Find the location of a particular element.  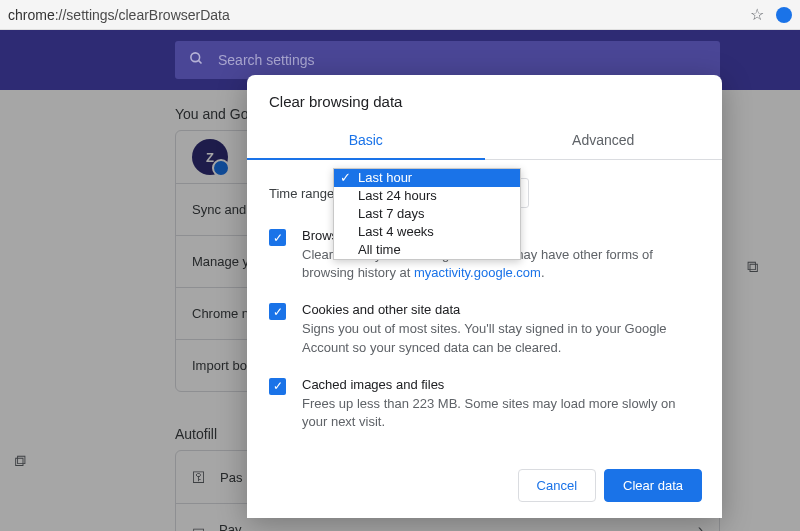

search-placeholder: Search settings is located at coordinates (266, 60).